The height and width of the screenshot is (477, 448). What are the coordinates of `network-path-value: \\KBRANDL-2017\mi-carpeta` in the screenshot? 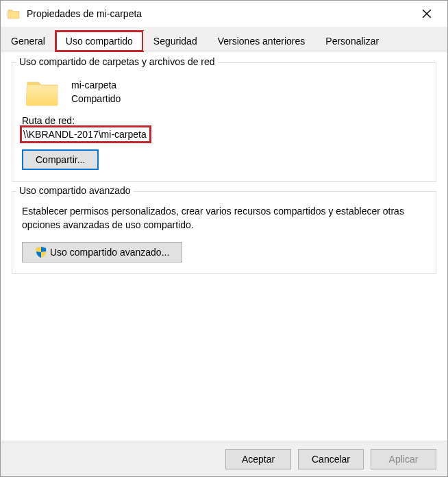 It's located at (86, 134).